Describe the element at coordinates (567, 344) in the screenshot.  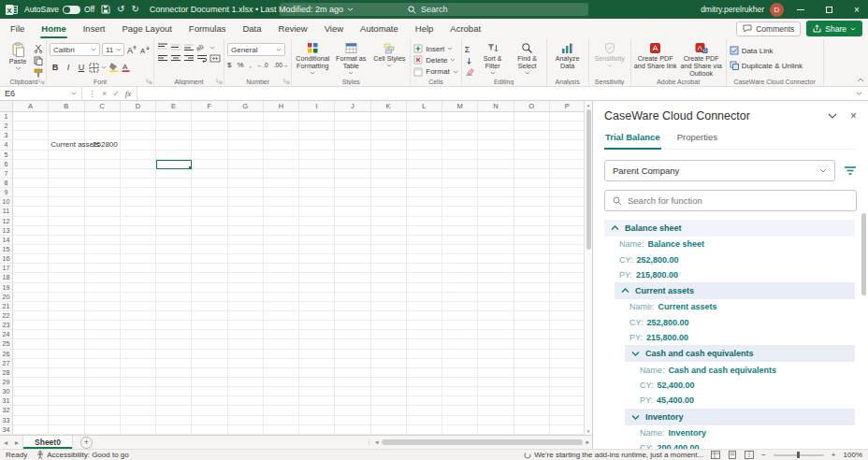
I see `grid-cell-p25` at that location.